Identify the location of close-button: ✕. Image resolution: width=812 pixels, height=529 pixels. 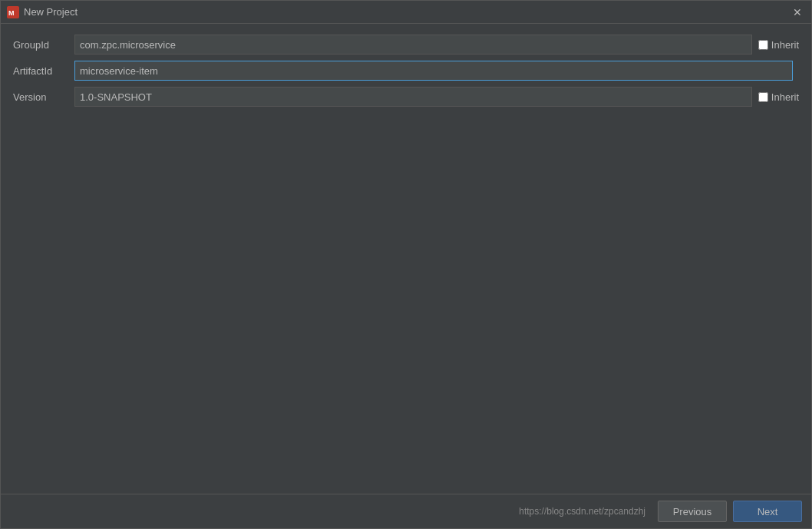
(797, 12).